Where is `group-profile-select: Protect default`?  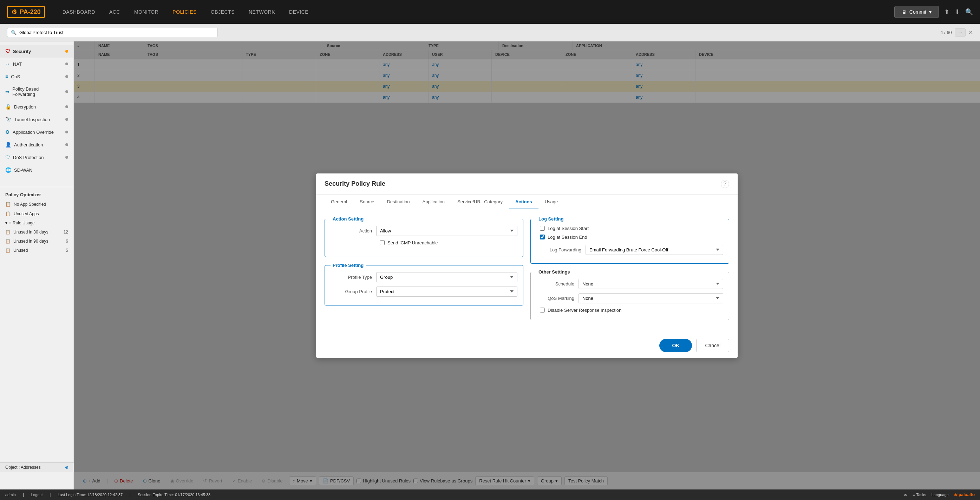
group-profile-select: Protect default is located at coordinates (447, 292).